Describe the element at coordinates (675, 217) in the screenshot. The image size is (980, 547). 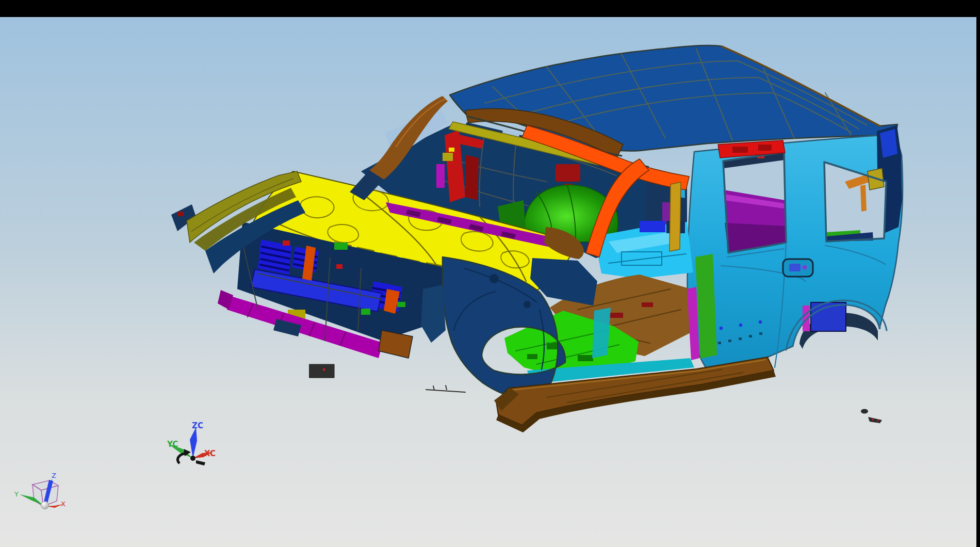
I see `b-pillar-gold` at that location.